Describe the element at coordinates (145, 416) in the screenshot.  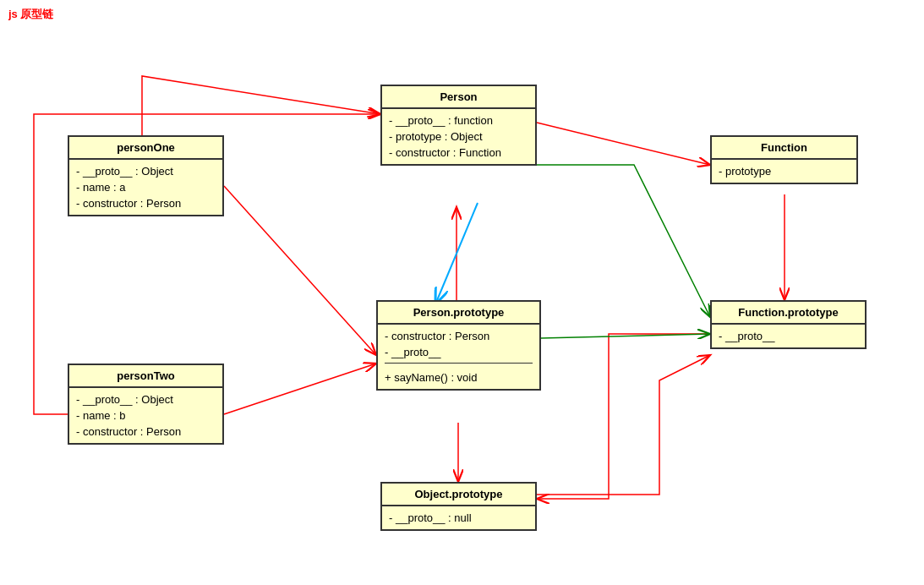
I see `box-person-two-body: - __proto__ : Object - name : b - constr…` at that location.